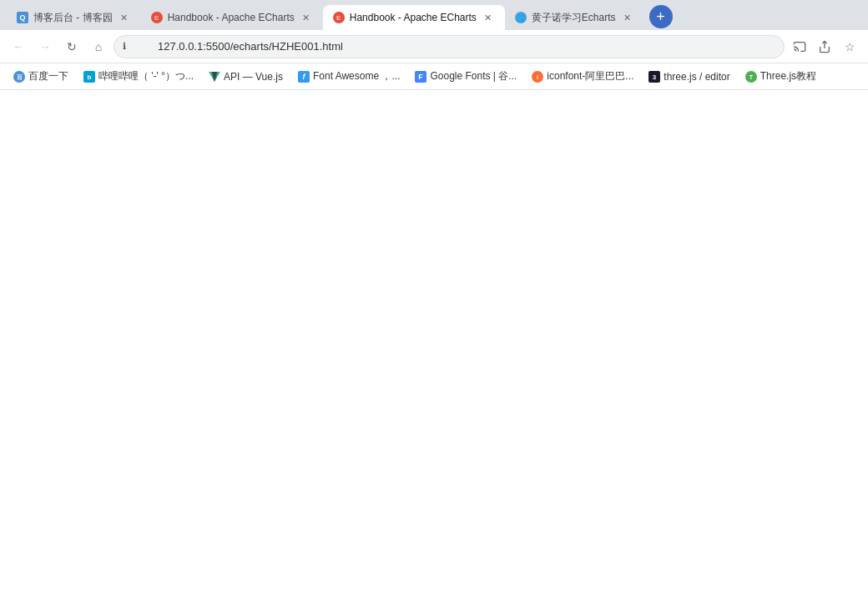  I want to click on back-button: ←, so click(18, 47).